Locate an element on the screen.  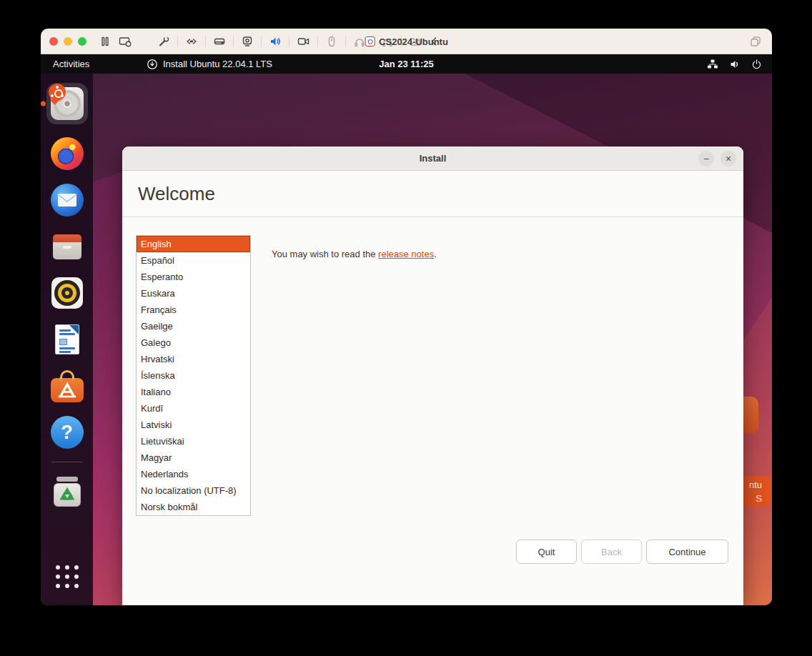
vm-title: CS2024-Ubuntu is located at coordinates (413, 41).